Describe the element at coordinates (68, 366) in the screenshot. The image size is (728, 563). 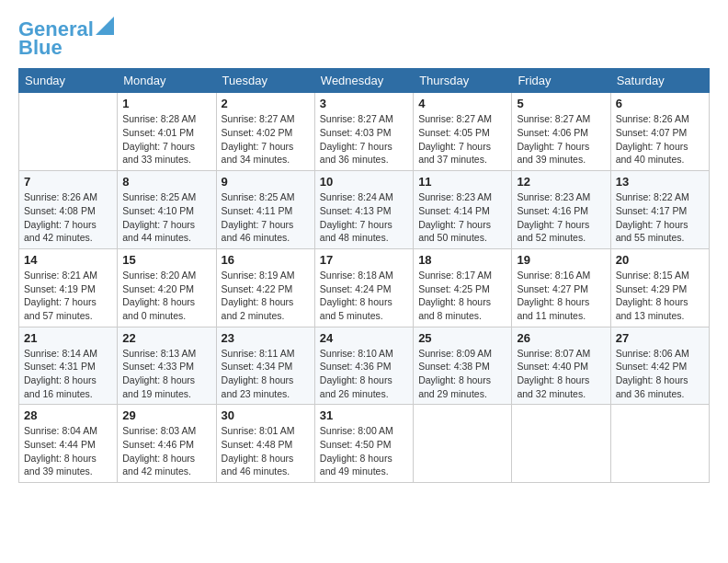
I see `calendar-cell: 21 Sunrise: 8:14 AMSunset: 4:31 PMDaylig…` at that location.